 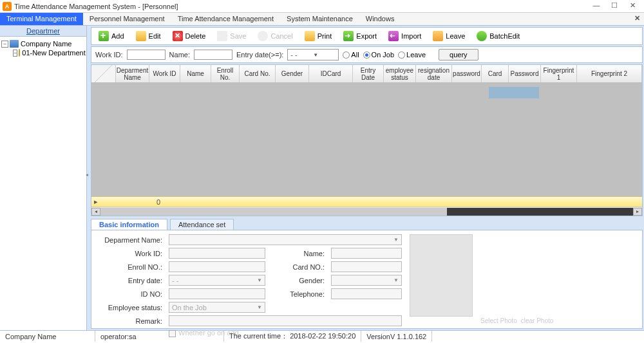 What do you see at coordinates (129, 224) in the screenshot?
I see `tab-basic-info: Basic information` at bounding box center [129, 224].